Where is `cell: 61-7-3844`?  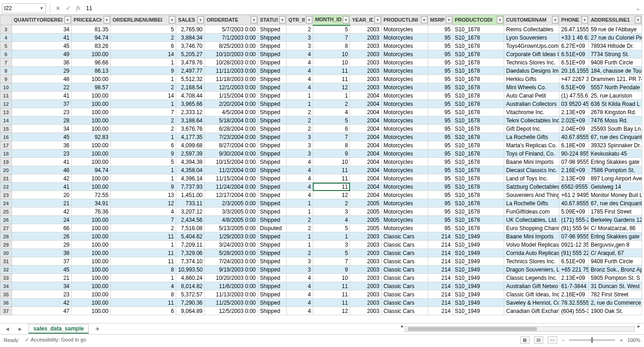
cell: 61-7-3844 is located at coordinates (574, 286).